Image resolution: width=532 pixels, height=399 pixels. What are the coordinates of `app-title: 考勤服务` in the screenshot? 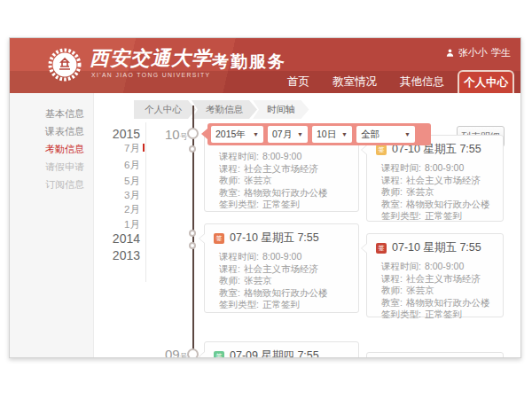 It's located at (249, 62).